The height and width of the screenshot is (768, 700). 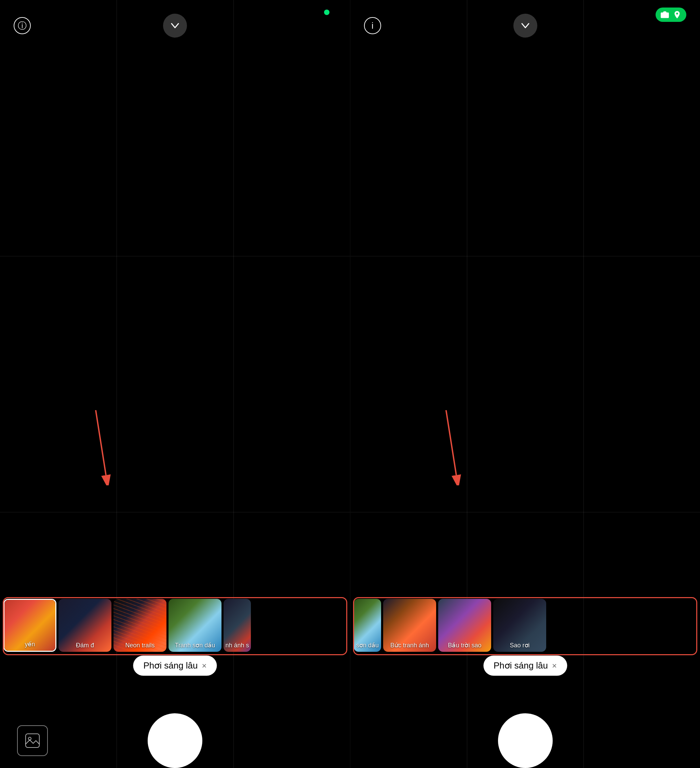 What do you see at coordinates (373, 26) in the screenshot?
I see `info-button-right: i` at bounding box center [373, 26].